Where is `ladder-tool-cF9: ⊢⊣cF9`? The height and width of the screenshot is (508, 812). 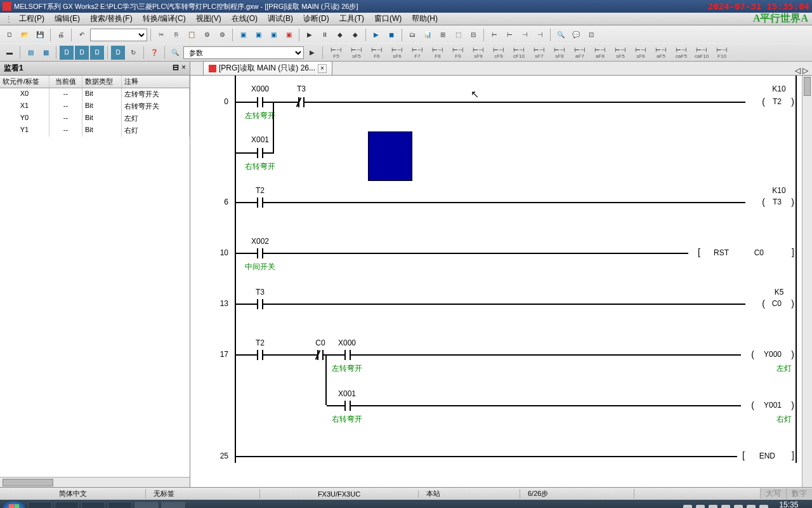 ladder-tool-cF9: ⊢⊣cF9 is located at coordinates (499, 53).